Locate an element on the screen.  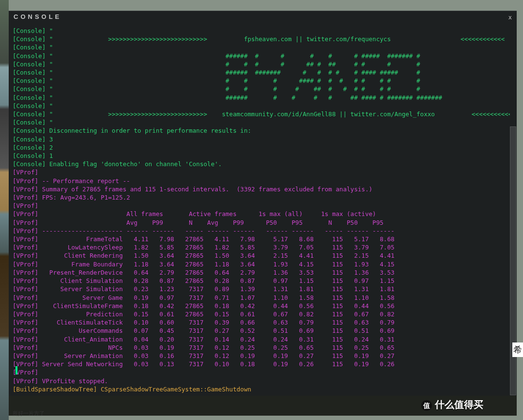
console-line: [Console] " # # # # ## # ## # # # # " is located at coordinates (264, 64).